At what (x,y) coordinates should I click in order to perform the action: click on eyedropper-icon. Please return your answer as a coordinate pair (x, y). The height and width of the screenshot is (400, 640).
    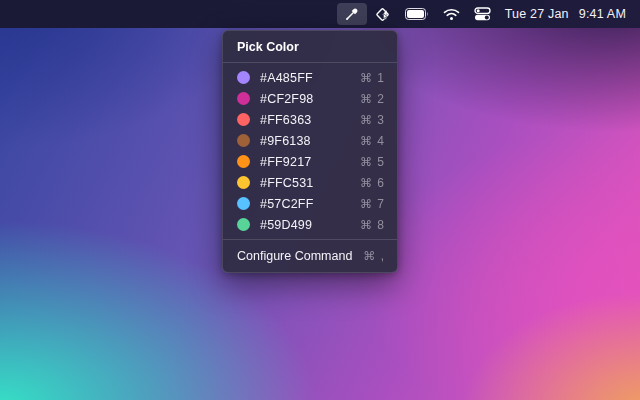
    Looking at the image, I should click on (352, 14).